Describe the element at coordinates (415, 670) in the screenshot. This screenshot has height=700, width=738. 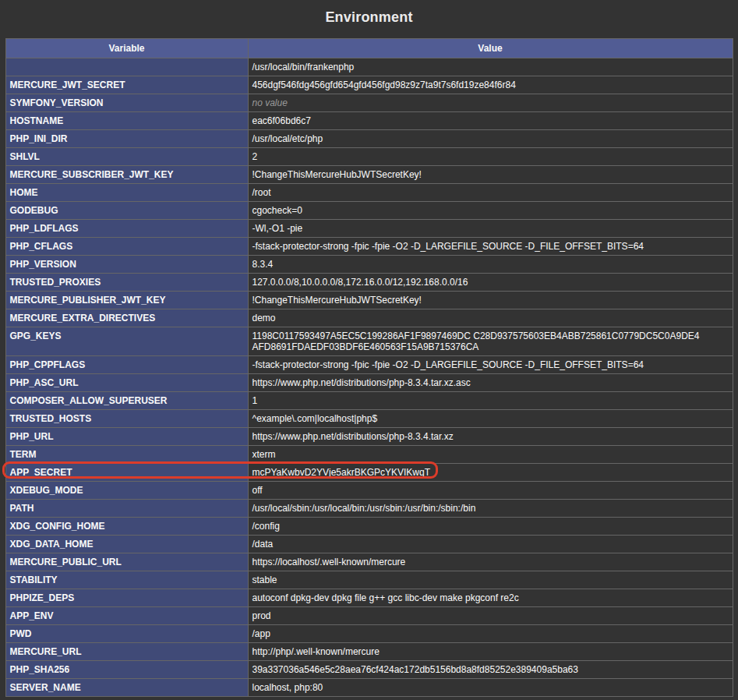
I see `env-value-text: 39a337036a546e5c28aea76cf424ac172db5156b…` at that location.